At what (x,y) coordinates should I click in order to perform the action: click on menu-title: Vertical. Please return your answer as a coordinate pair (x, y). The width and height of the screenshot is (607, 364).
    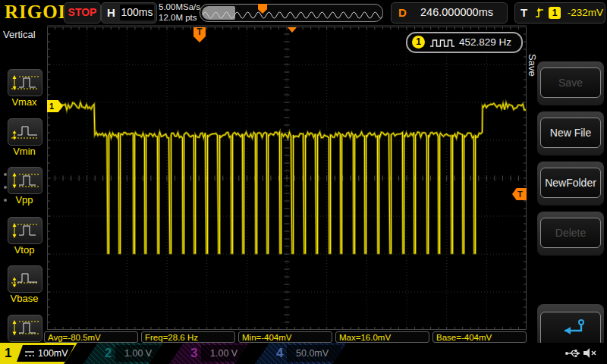
    Looking at the image, I should click on (20, 35).